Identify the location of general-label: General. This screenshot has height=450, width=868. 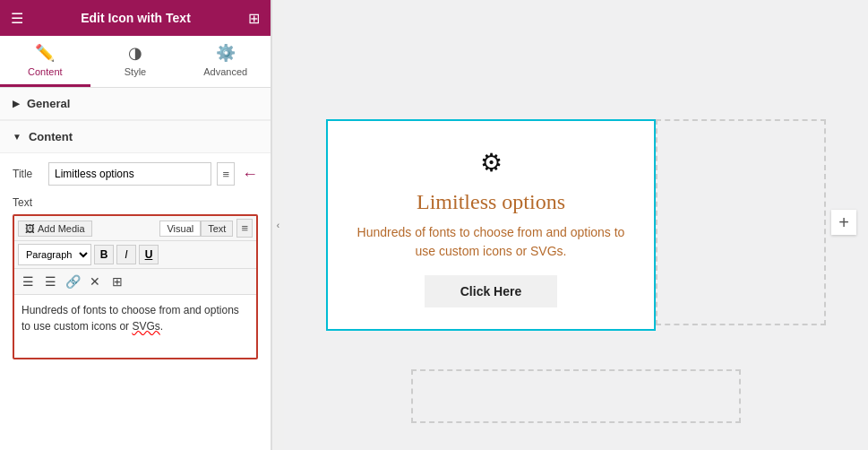
(48, 104).